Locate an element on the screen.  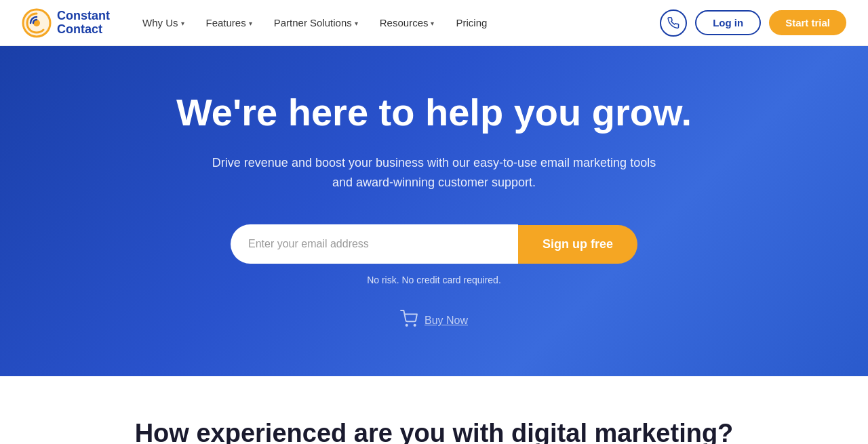
navbar-left: Constant Contact Why Us ▾ Features ▾ Par… is located at coordinates (258, 23).